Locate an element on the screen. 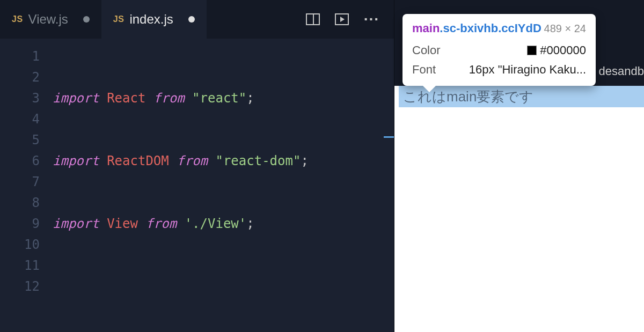 This screenshot has width=644, height=332. scroll-position-marker is located at coordinates (389, 137).